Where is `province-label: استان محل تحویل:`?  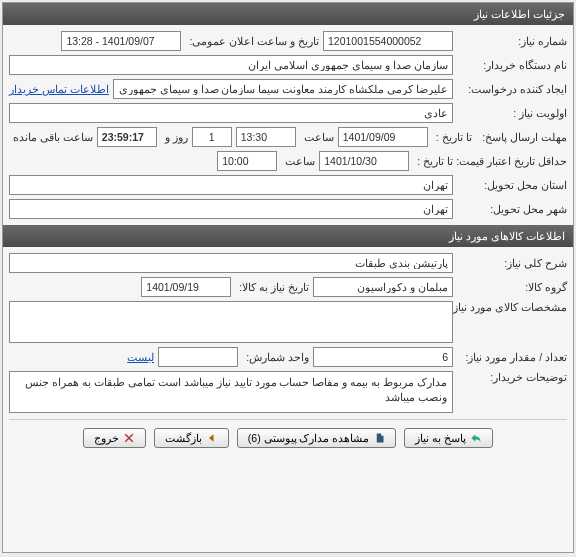
province-label: استان محل تحویل: is located at coordinates (512, 185).